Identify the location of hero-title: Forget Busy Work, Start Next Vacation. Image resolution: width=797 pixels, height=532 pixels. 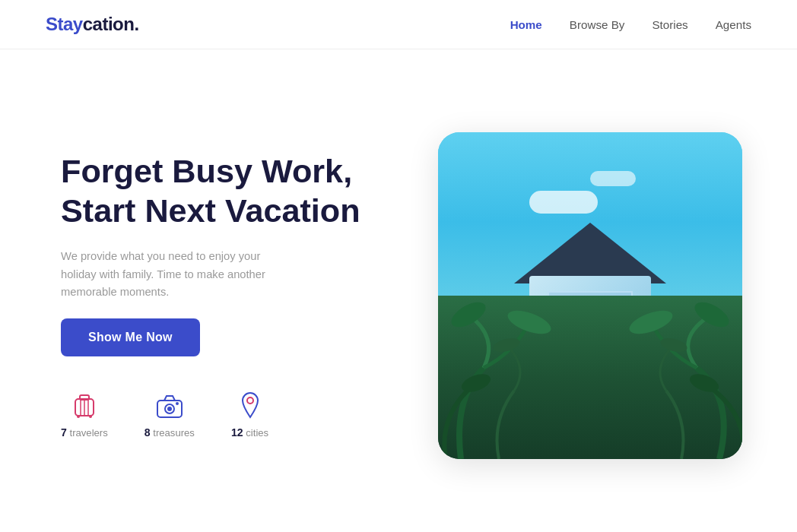
(222, 192).